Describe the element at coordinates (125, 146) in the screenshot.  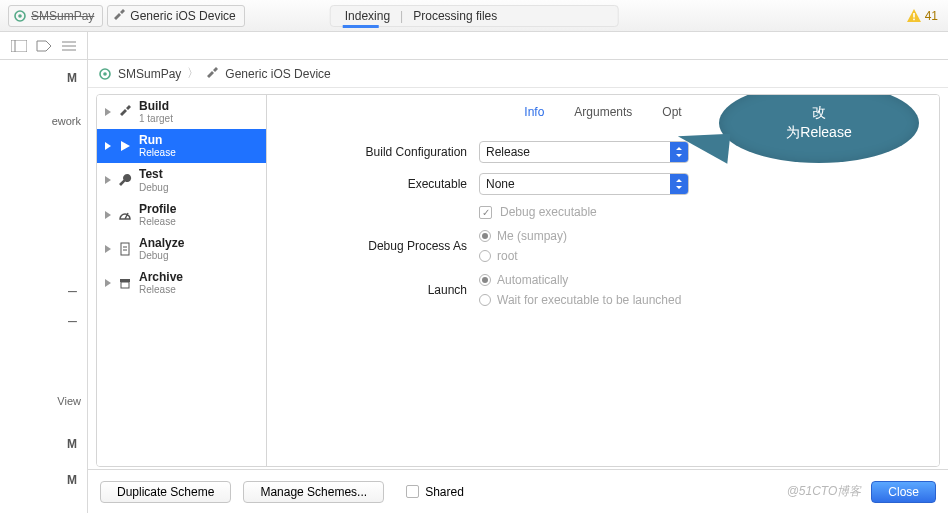
I see `play-icon` at that location.